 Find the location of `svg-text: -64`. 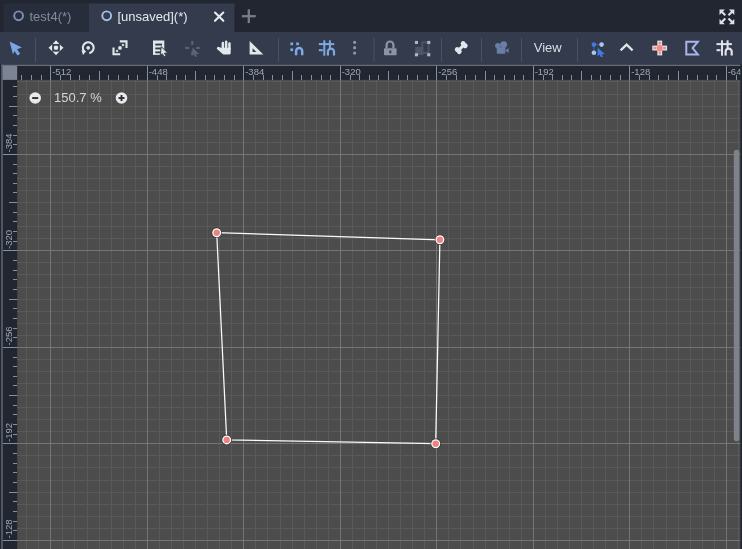

svg-text: -64 is located at coordinates (735, 72).